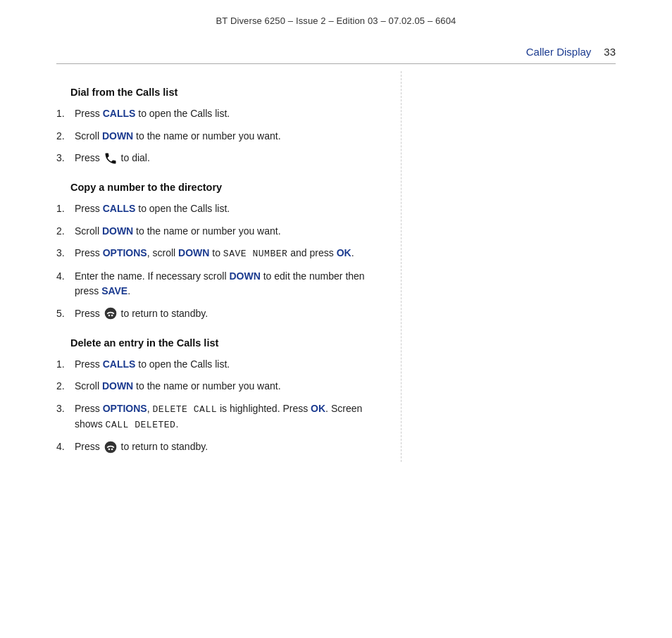  Describe the element at coordinates (228, 92) in the screenshot. I see `section-heading-dial: Dial from the Calls list` at that location.